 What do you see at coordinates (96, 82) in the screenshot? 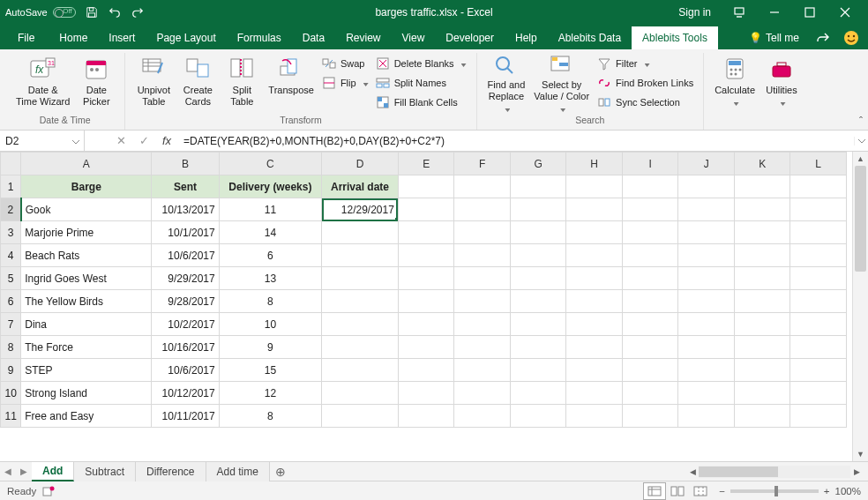
I see `date-picker-button: DatePicker` at bounding box center [96, 82].